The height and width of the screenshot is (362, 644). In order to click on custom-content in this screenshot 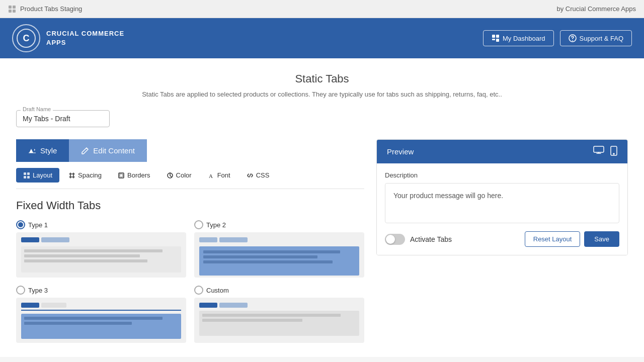, I will do `click(279, 323)`.